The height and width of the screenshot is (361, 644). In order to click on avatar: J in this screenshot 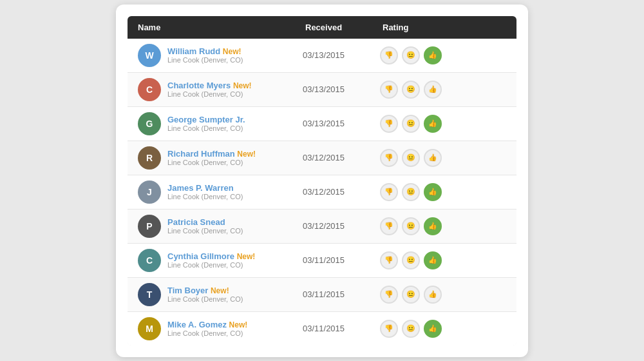, I will do `click(149, 192)`.